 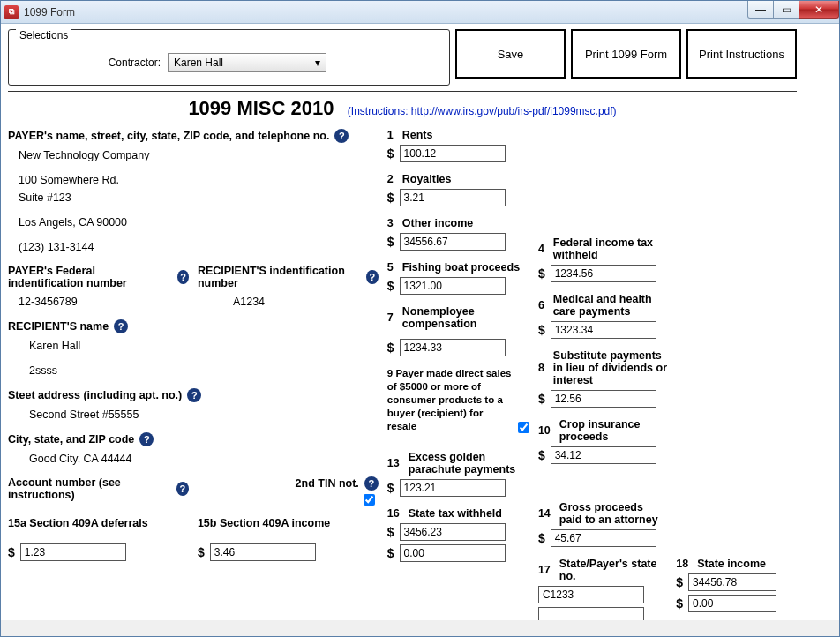 I want to click on recipient-street: Second Street #55555, so click(x=193, y=415).